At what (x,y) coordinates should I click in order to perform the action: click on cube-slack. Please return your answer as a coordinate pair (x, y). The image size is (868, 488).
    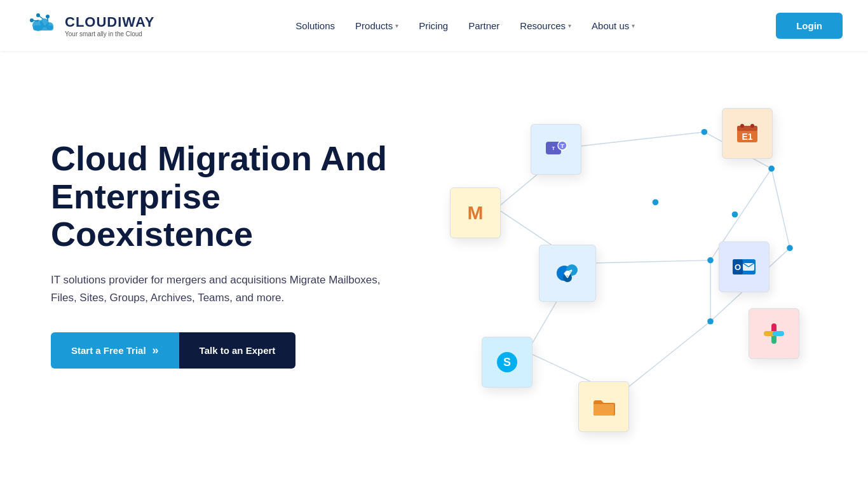
    Looking at the image, I should click on (774, 334).